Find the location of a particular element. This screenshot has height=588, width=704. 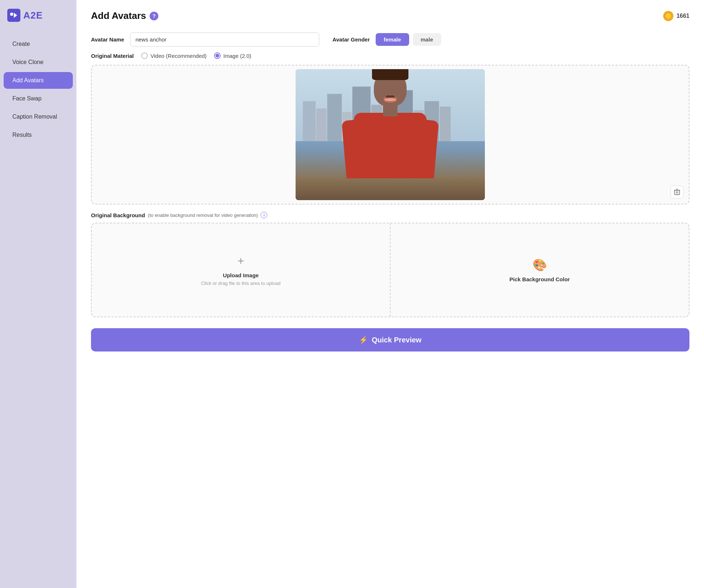

original-material-label: Original Material is located at coordinates (112, 56).